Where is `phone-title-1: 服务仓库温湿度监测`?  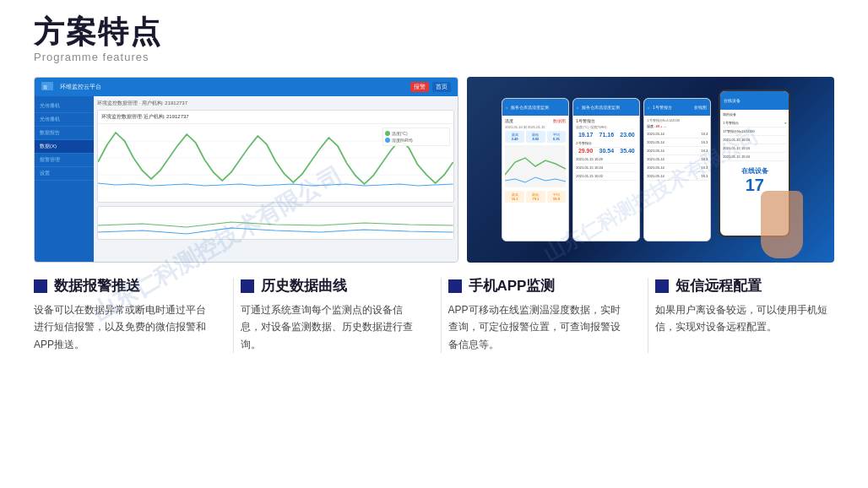 phone-title-1: 服务仓库温湿度监测 is located at coordinates (530, 107).